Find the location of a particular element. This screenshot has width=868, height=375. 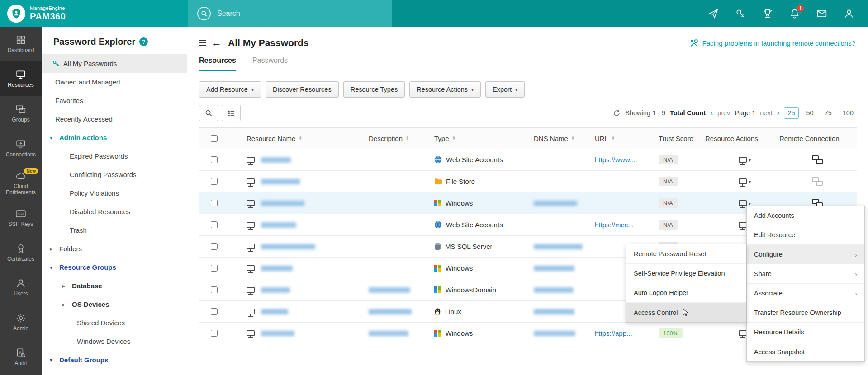

menu-item-resource-details: Resource Details is located at coordinates (806, 333).